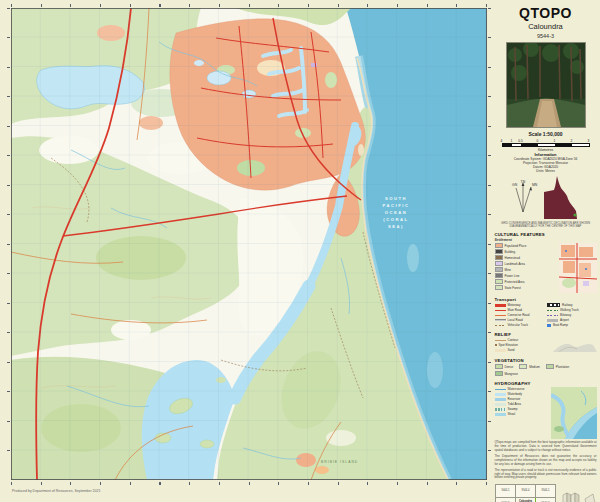  I want to click on legend-label: Mangrove, so click(512, 374).